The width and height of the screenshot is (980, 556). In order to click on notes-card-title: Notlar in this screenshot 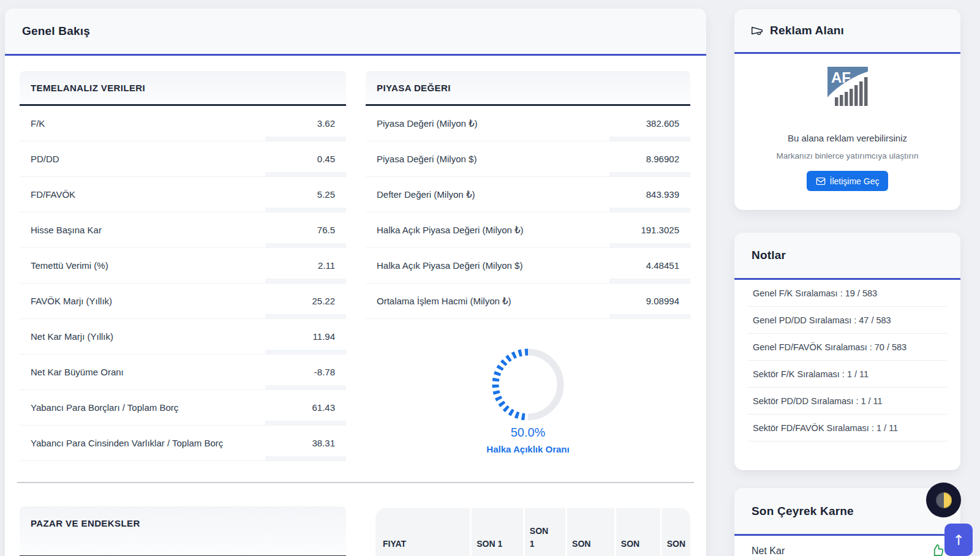, I will do `click(769, 255)`.